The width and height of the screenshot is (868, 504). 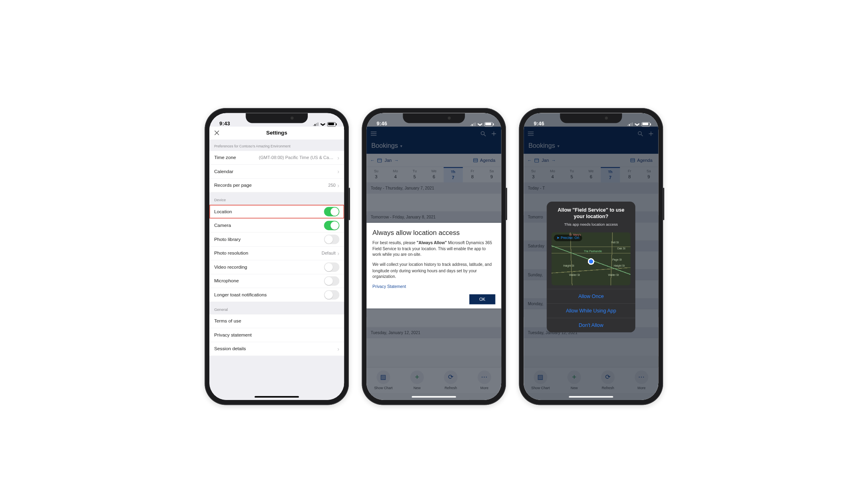 I want to click on row-location: Location, so click(x=276, y=212).